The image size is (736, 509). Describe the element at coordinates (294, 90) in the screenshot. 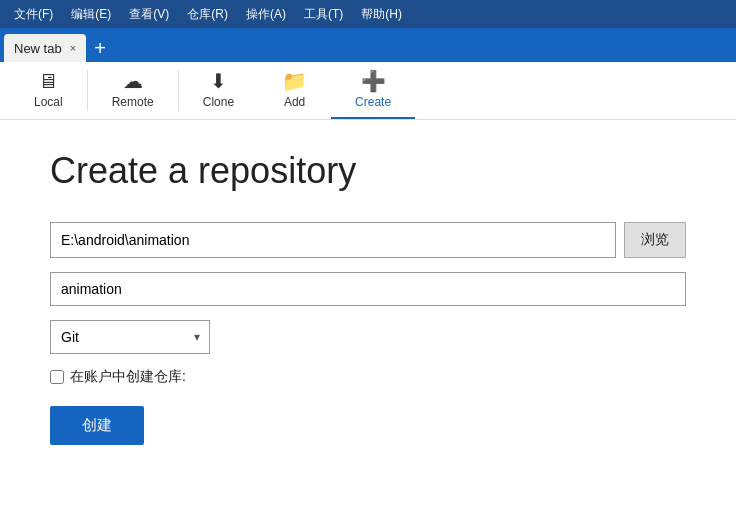

I see `toolbar-add: 📁 Add` at that location.